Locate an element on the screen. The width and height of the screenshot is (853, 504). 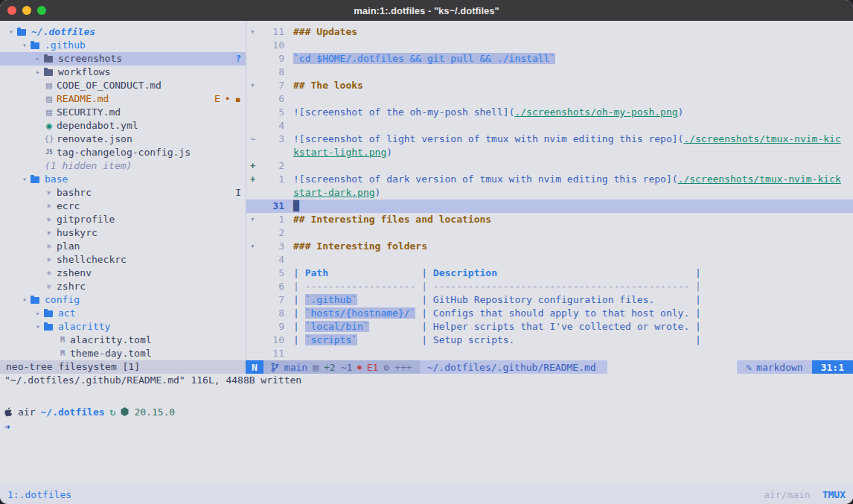
statusline-row: neo-tree filesystem [1] N main ▤ +2 ~1 ●… is located at coordinates (426, 367).